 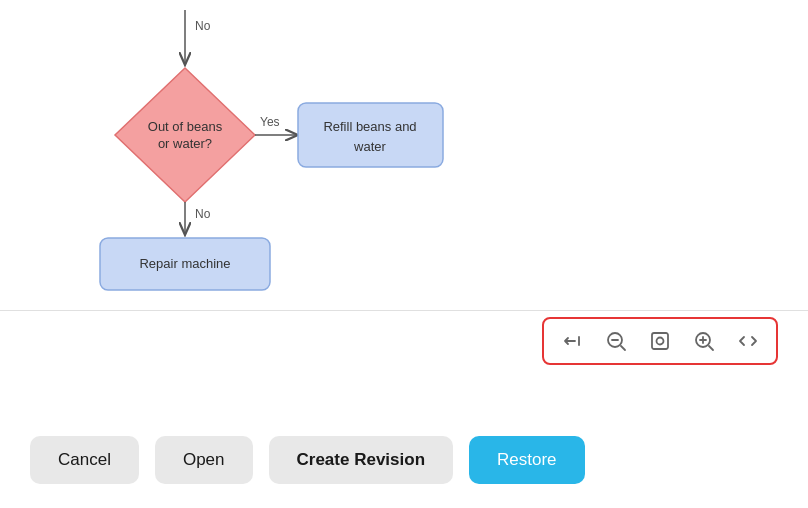 What do you see at coordinates (616, 341) in the screenshot?
I see `zoom-out-icon` at bounding box center [616, 341].